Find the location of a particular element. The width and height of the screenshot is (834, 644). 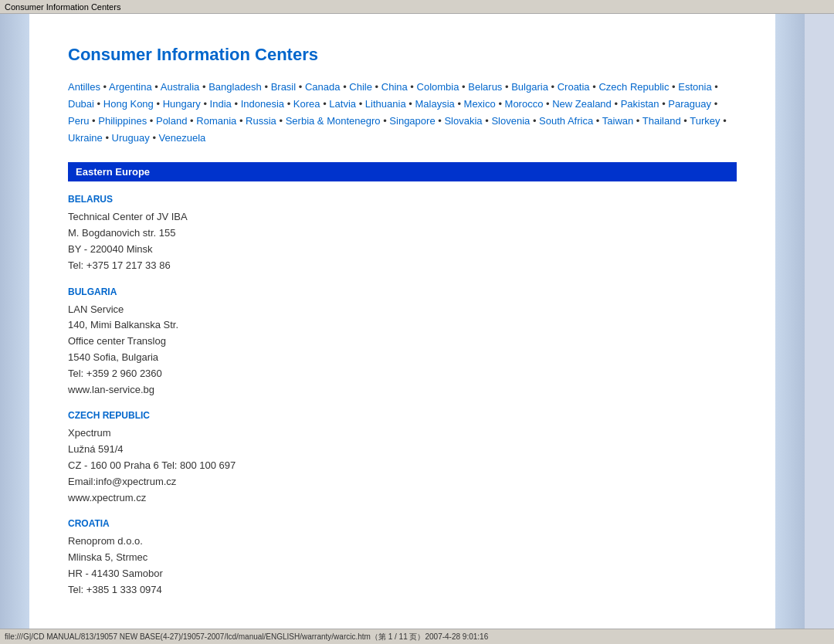

status-bar-text: file:///G|/CD MANUAL/813/19057 NEW BASE(… is located at coordinates (246, 637).